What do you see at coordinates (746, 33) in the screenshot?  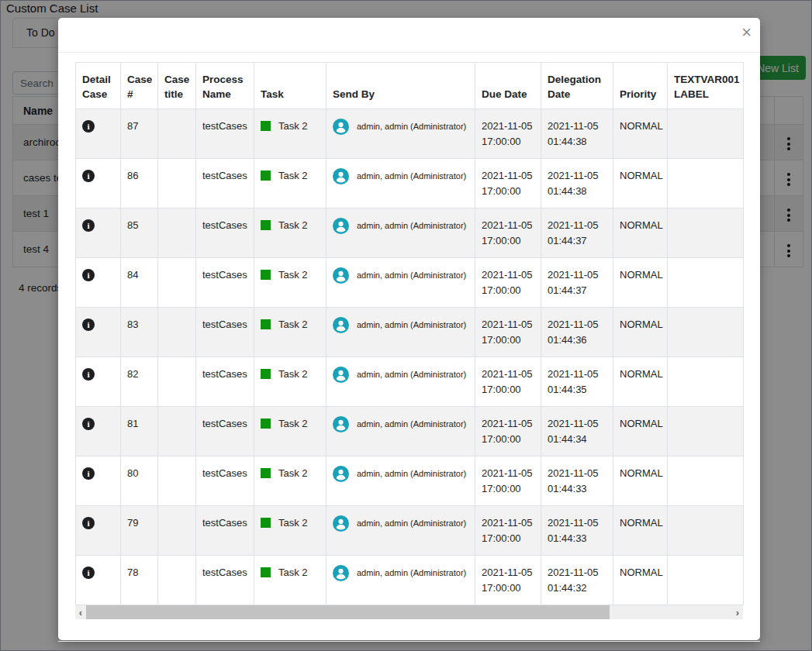 I see `close-icon: ×` at bounding box center [746, 33].